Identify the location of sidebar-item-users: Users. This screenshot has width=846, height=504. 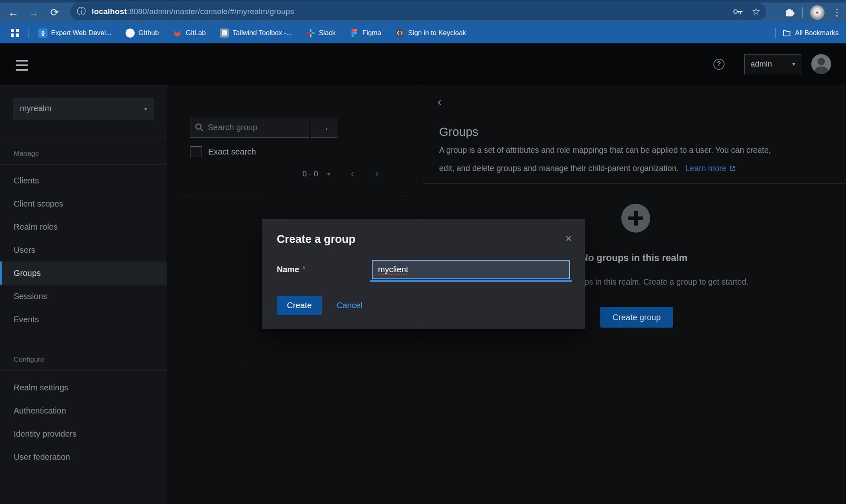
(83, 250).